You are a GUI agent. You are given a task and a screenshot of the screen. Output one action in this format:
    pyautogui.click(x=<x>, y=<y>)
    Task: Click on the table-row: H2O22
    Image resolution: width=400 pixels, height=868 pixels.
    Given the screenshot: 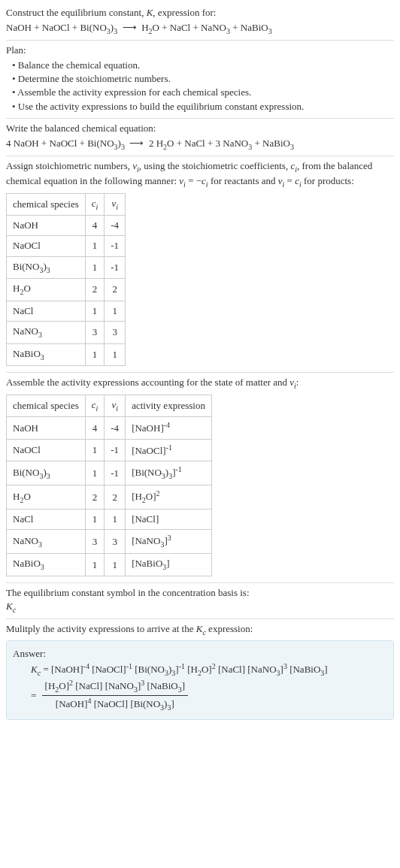 What is the action you would take?
    pyautogui.click(x=66, y=290)
    